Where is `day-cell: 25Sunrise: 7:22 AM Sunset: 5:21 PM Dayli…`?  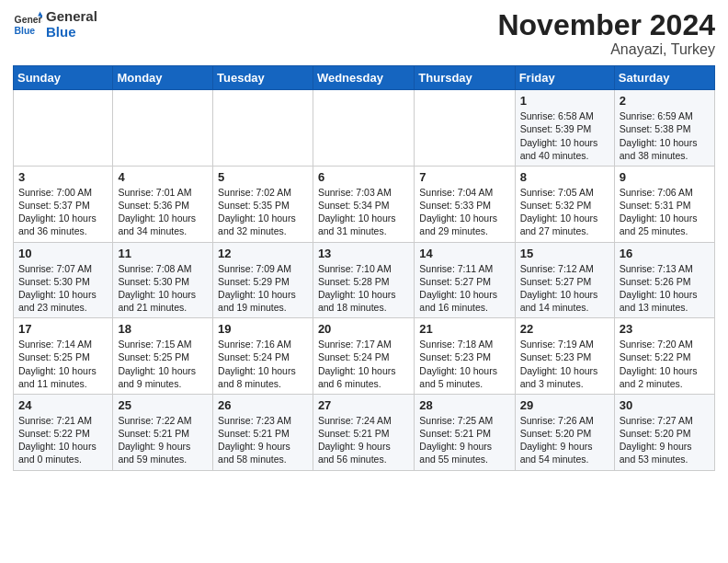
day-cell: 25Sunrise: 7:22 AM Sunset: 5:21 PM Dayli… is located at coordinates (164, 432).